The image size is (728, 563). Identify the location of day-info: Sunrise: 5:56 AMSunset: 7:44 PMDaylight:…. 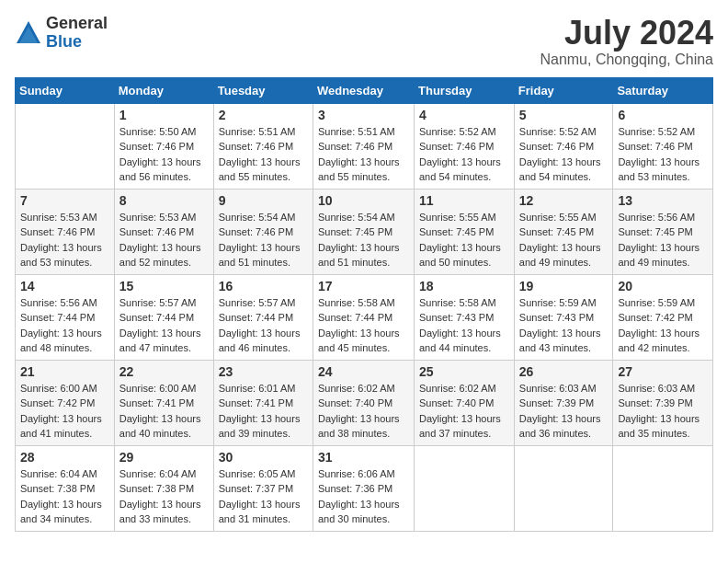
(64, 326).